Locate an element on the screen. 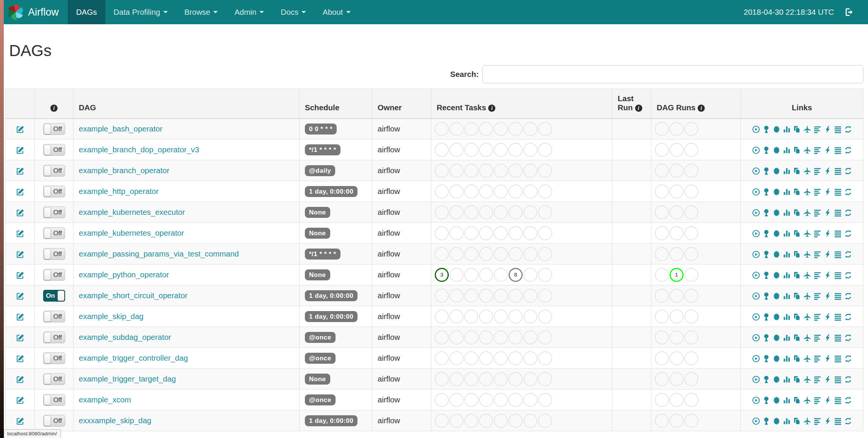  header-dag-runs: DAG Runs is located at coordinates (696, 104).